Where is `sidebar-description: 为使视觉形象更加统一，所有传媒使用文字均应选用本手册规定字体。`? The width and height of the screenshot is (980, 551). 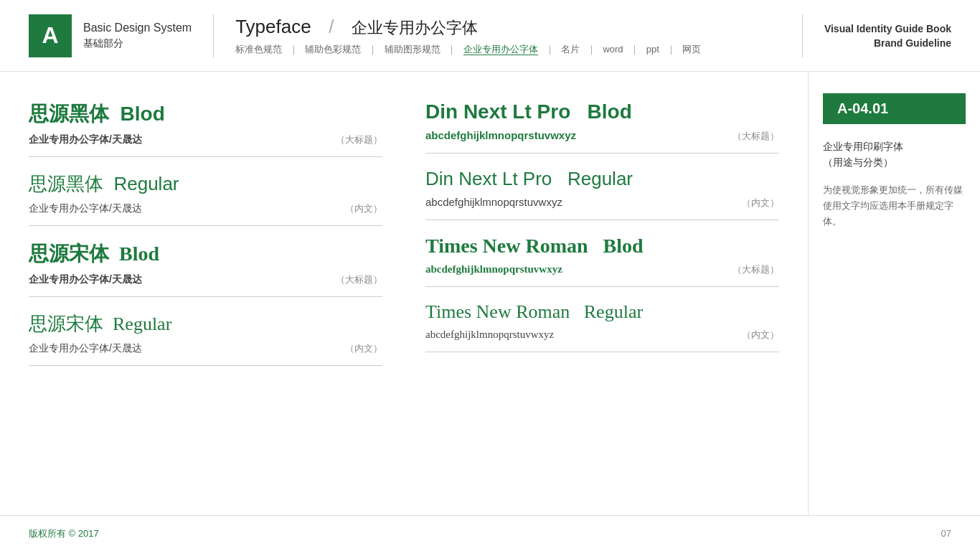
sidebar-description: 为使视觉形象更加统一，所有传媒使用文字均应选用本手册规定字体。 is located at coordinates (894, 206).